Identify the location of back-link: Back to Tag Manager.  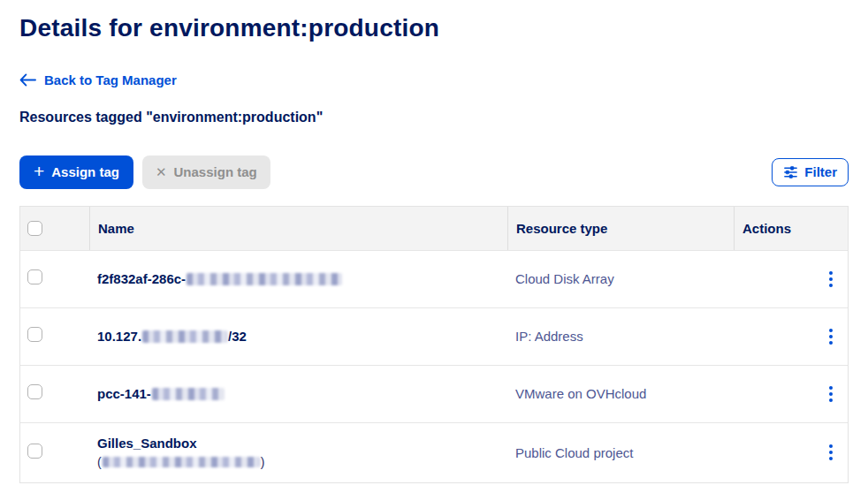
(98, 80).